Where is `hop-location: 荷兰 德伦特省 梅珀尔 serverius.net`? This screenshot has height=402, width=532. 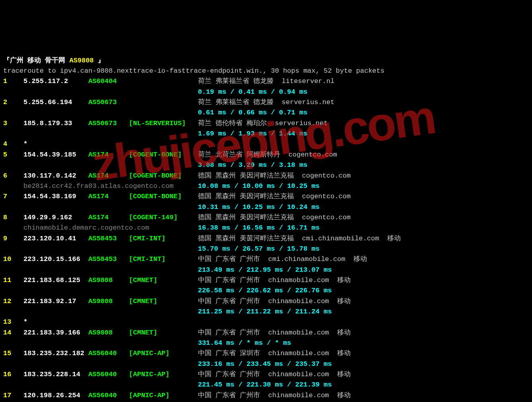 hop-location: 荷兰 德伦特省 梅珀尔 serverius.net is located at coordinates (263, 123).